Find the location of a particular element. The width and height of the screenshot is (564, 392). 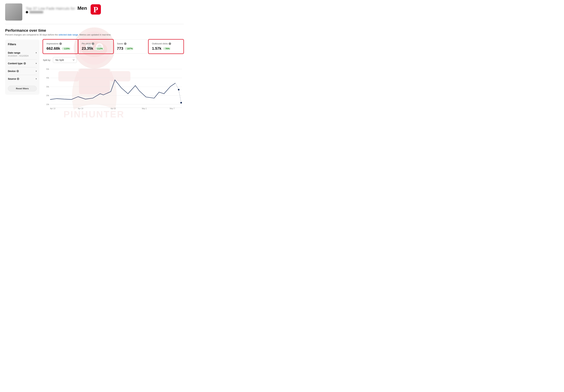

device-info-icon: i is located at coordinates (18, 71).